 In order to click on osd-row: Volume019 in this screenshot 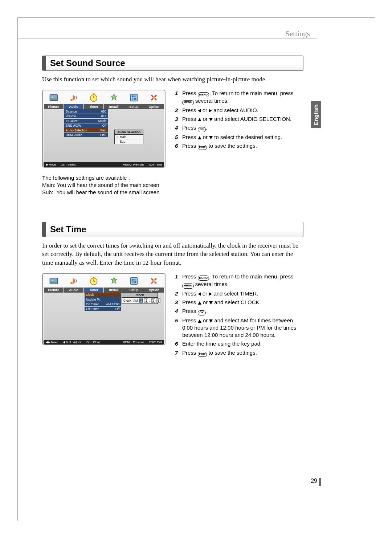, I will do `click(86, 116)`.